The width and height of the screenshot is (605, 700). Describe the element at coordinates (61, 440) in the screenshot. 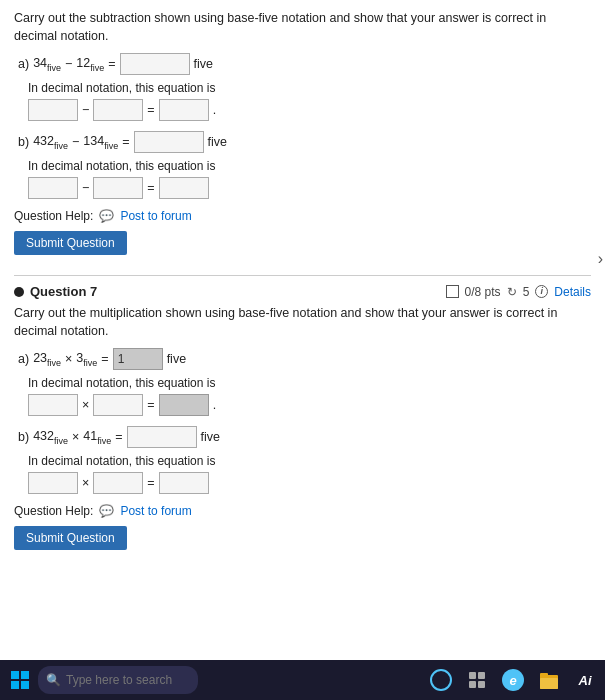

I see `q7b-op1-sub: five` at that location.